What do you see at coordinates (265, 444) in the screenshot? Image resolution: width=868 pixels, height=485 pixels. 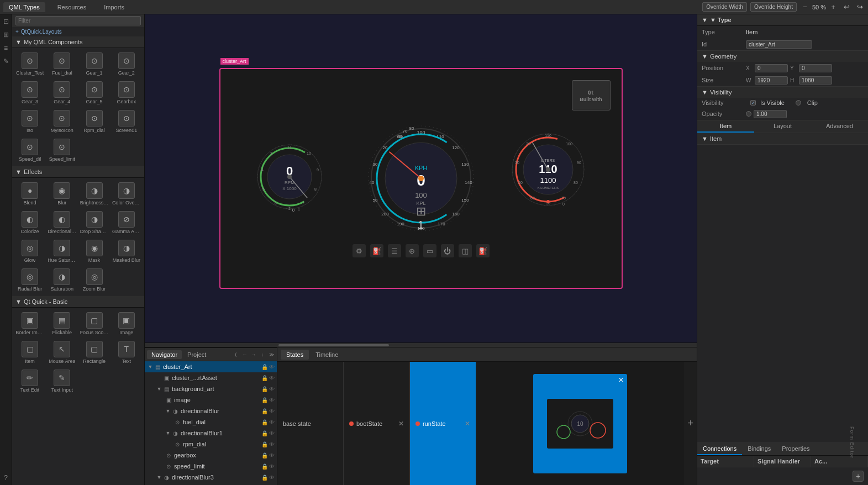 I see `nav-lock-rpm: 🔒` at bounding box center [265, 444].